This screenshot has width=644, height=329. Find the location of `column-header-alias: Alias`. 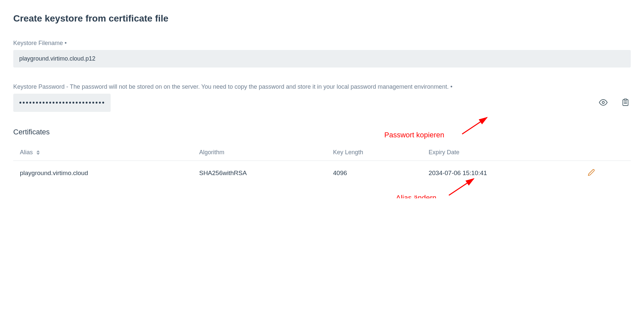

column-header-alias: Alias is located at coordinates (103, 153).